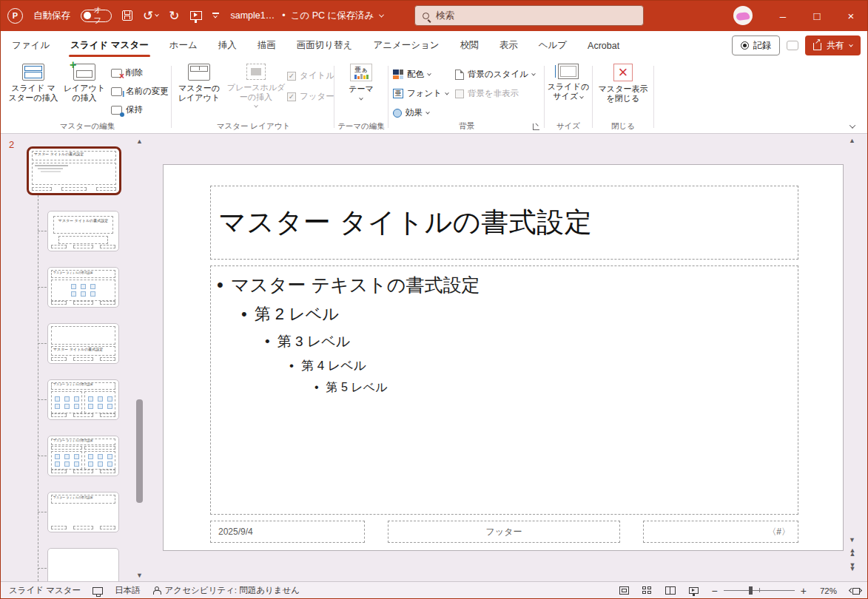  I want to click on layout-thumbnail-title-slide: マスター タイトルの書式設定, so click(83, 231).